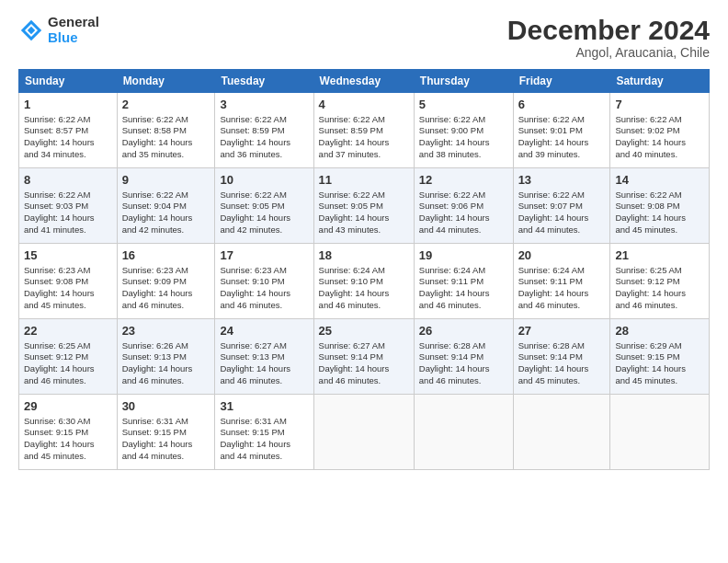  Describe the element at coordinates (68, 213) in the screenshot. I see `day-info: Sunrise: 6:22 AM Sunset: 9:03 PM Dayligh…` at that location.